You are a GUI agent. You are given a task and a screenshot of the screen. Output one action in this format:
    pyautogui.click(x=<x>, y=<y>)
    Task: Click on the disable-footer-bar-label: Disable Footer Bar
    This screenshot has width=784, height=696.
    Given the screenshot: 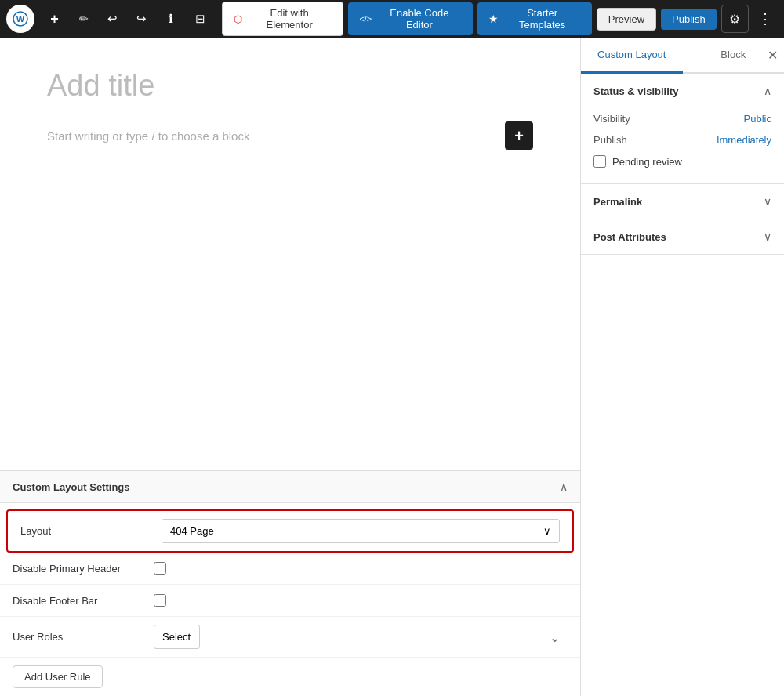 What is the action you would take?
    pyautogui.click(x=83, y=600)
    